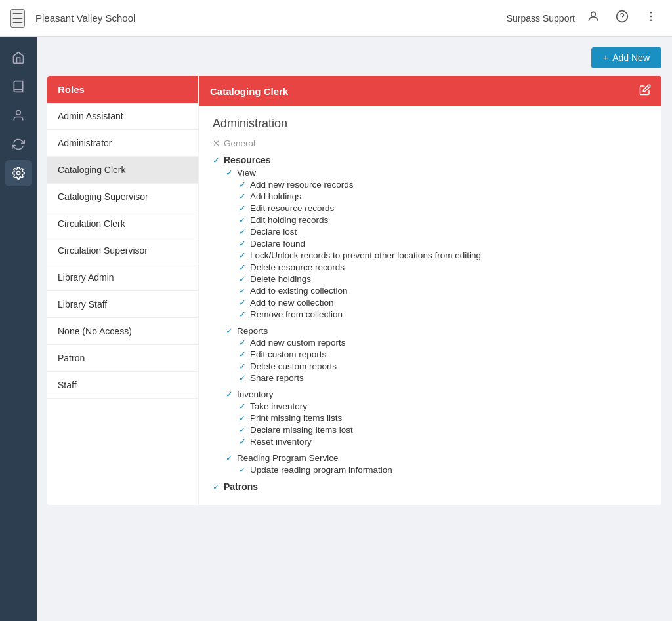  What do you see at coordinates (430, 458) in the screenshot?
I see `perm-item: ✓ Reading Program Service` at bounding box center [430, 458].